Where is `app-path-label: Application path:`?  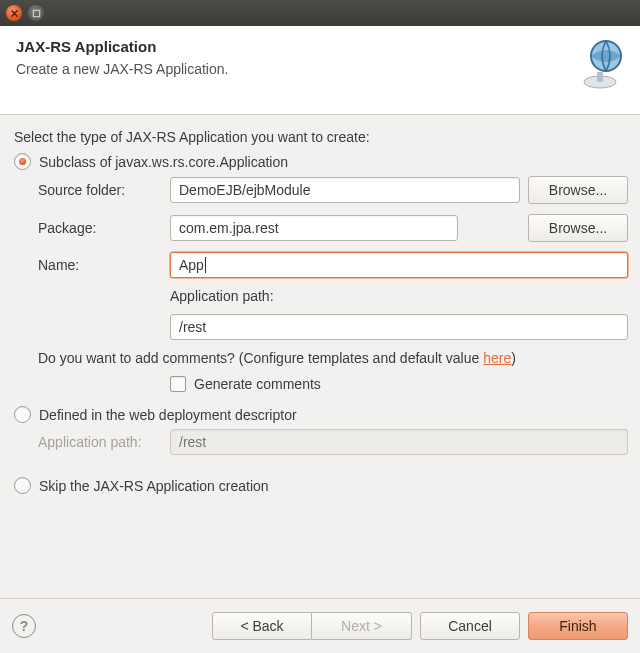 app-path-label: Application path: is located at coordinates (345, 296).